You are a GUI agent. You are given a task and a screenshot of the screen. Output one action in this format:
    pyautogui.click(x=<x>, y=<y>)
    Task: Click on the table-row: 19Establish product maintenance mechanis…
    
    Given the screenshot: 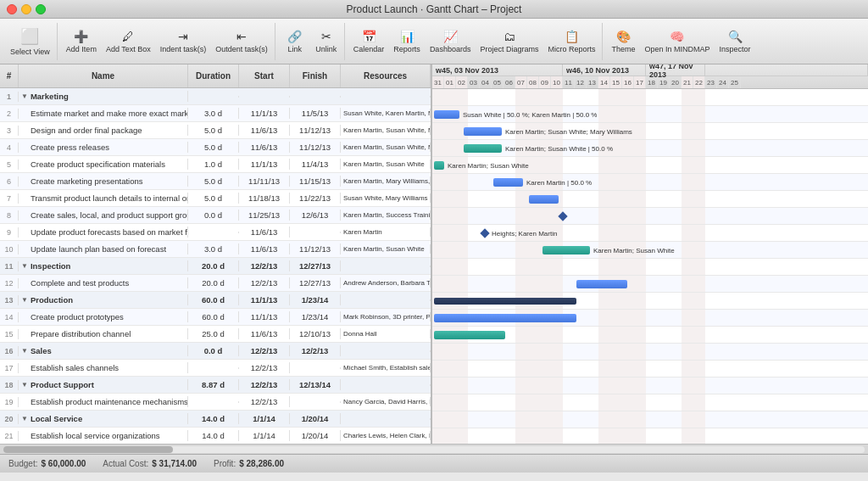 What is the action you would take?
    pyautogui.click(x=215, y=402)
    